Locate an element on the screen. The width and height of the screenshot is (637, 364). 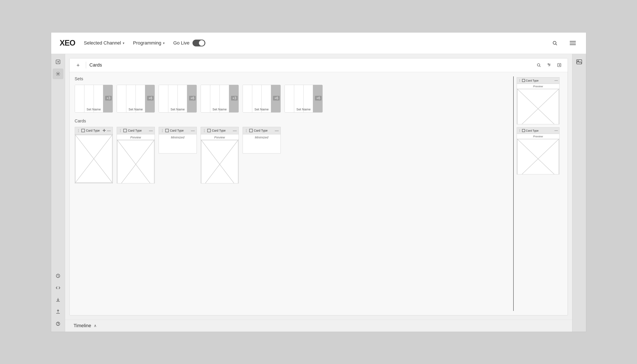
card-mode-label: Minimized is located at coordinates (262, 137).